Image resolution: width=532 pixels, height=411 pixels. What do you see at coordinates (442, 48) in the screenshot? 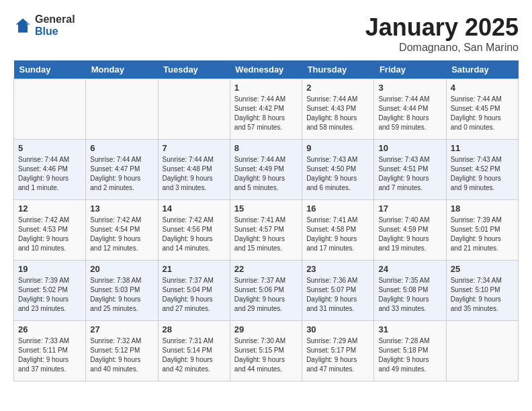
I see `calendar-subtitle: Domagnano, San Marino` at bounding box center [442, 48].